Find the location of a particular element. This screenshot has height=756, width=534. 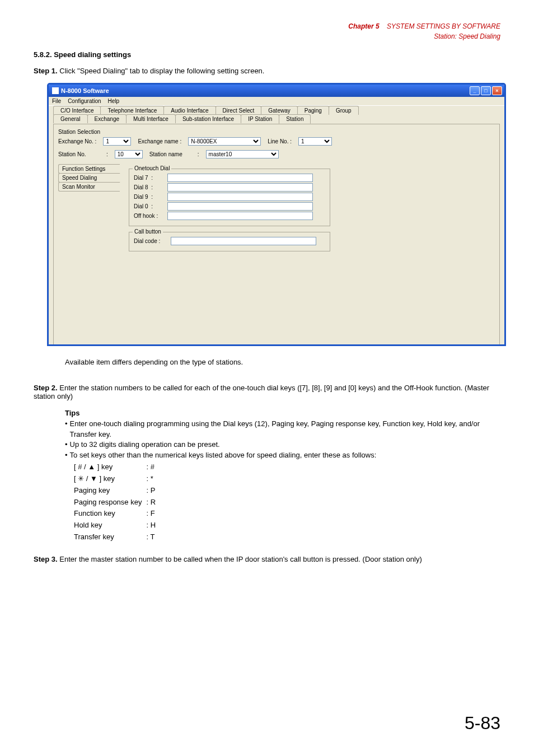

dial-9-label: Dial 9 : is located at coordinates (149, 197).